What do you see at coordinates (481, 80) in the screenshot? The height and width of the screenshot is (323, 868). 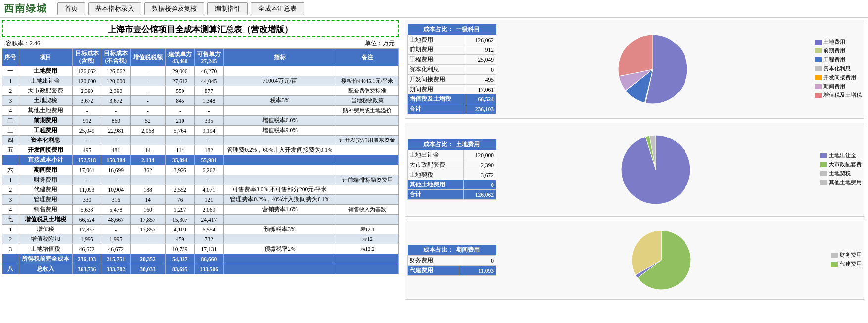 I see `chart-item-value: 495` at bounding box center [481, 80].